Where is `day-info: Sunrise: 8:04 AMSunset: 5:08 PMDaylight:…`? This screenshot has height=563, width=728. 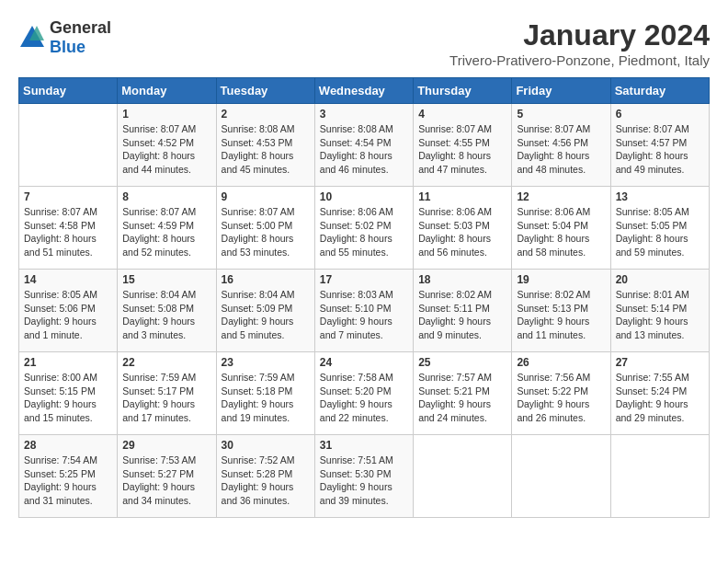 day-info: Sunrise: 8:04 AMSunset: 5:08 PMDaylight:… is located at coordinates (166, 315).